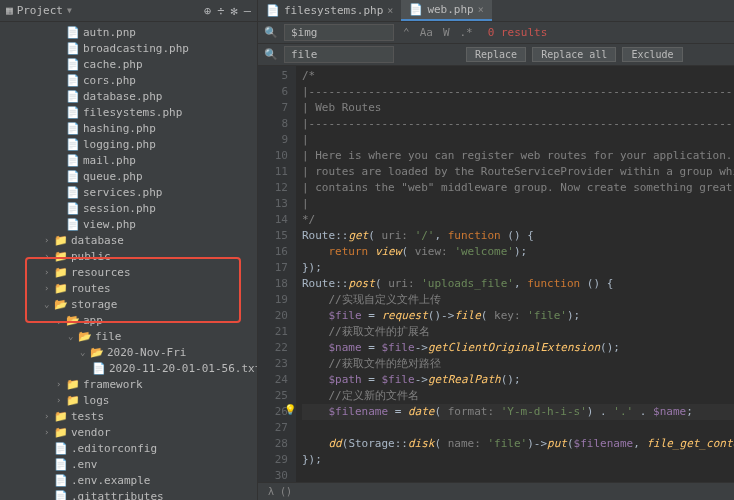  What do you see at coordinates (128, 384) in the screenshot?
I see `tree-item: ›📁framework` at bounding box center [128, 384].